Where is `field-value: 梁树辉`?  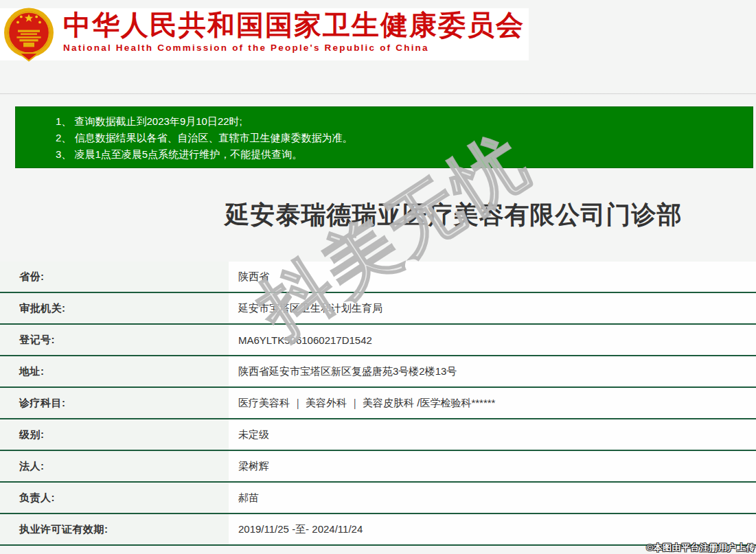 field-value: 梁树辉 is located at coordinates (492, 466).